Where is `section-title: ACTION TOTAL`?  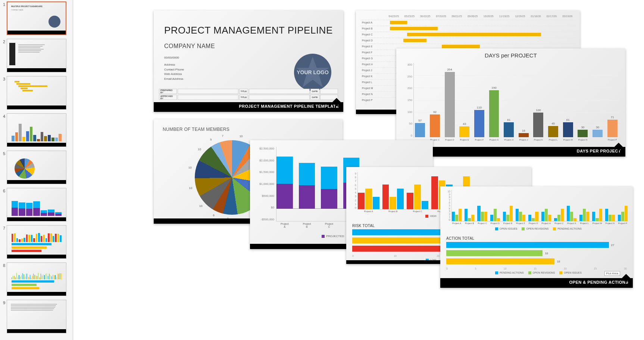
section-title: ACTION TOTAL is located at coordinates (537, 236).